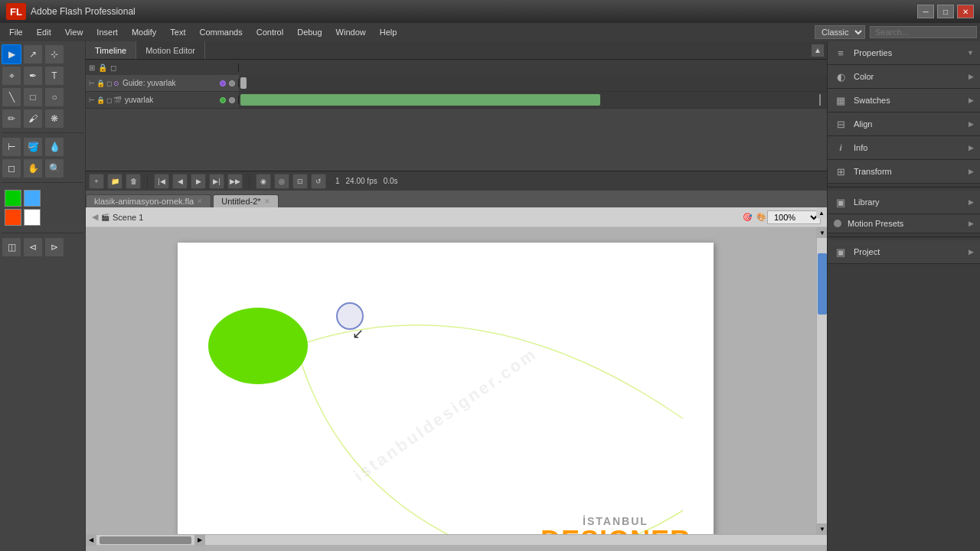 This screenshot has height=551, width=980. Describe the element at coordinates (11, 119) in the screenshot. I see `pencil-tool: ✏` at that location.